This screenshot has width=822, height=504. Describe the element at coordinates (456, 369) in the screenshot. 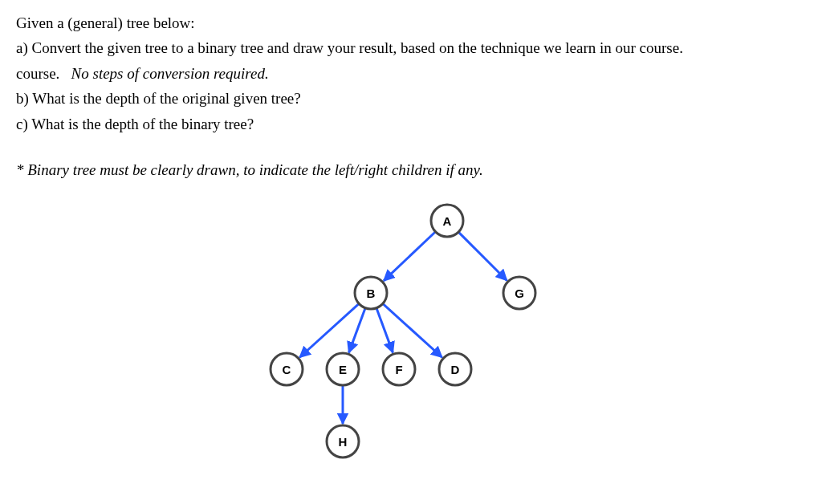

I see `svg-text: D` at that location.